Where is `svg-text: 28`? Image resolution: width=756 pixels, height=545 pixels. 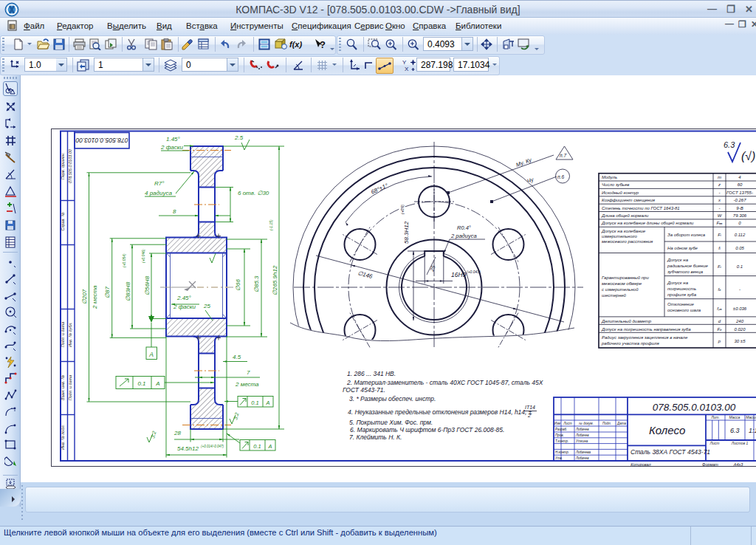
svg-text: 28 is located at coordinates (177, 433).